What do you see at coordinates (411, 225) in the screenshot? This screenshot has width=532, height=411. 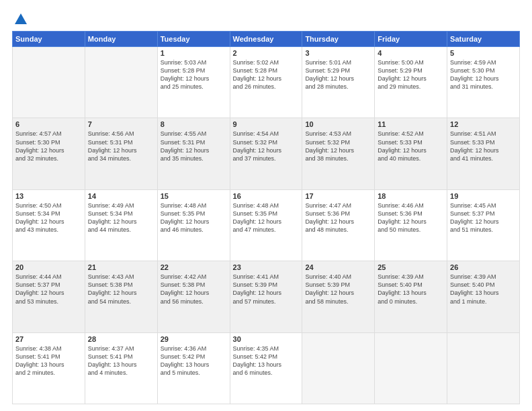 I see `calendar-day-cell: 18Sunrise: 4:46 AM Sunset: 5:36 PM Dayli…` at bounding box center [411, 225].